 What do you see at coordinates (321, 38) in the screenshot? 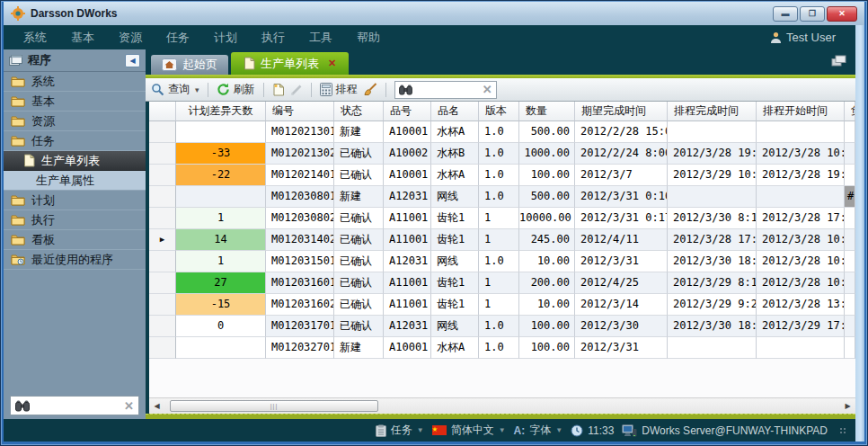
I see `menu-item-6: 工具` at bounding box center [321, 38].